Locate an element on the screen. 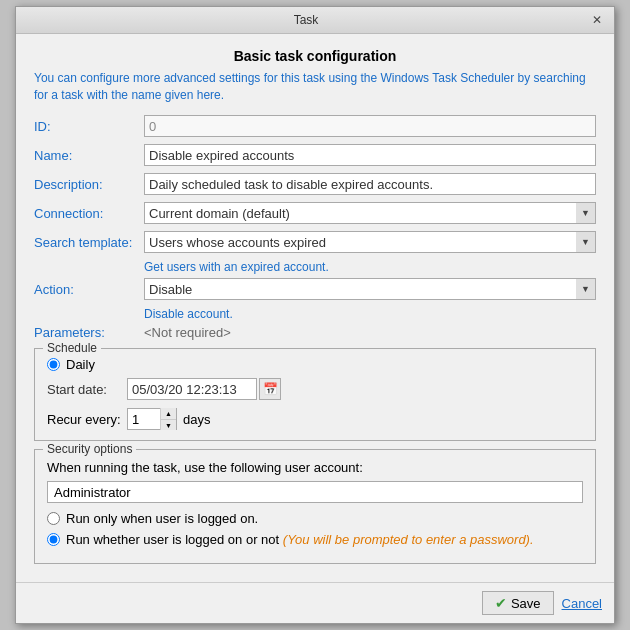 Image resolution: width=630 pixels, height=630 pixels. search-template-hint: Get users with an expired account. is located at coordinates (370, 267).